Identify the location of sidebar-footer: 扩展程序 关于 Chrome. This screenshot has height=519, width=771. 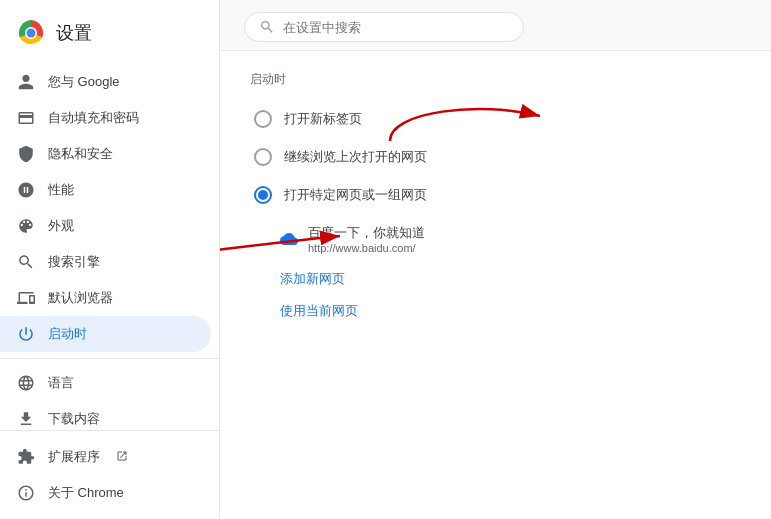
(110, 474).